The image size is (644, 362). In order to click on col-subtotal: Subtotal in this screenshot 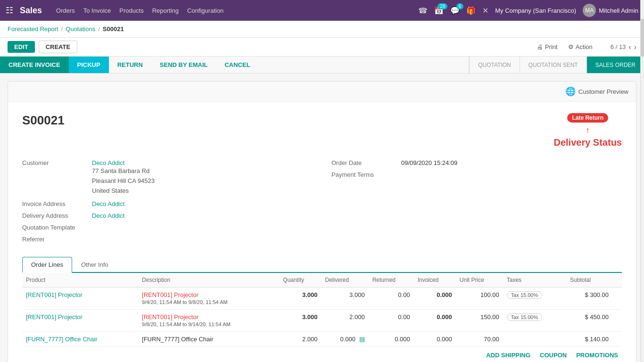, I will do `click(589, 280)`.